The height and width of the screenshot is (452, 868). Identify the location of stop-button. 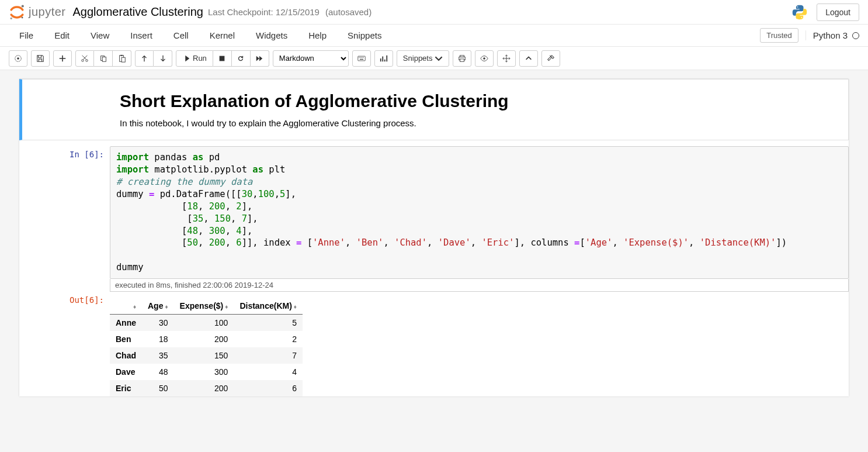
(223, 58).